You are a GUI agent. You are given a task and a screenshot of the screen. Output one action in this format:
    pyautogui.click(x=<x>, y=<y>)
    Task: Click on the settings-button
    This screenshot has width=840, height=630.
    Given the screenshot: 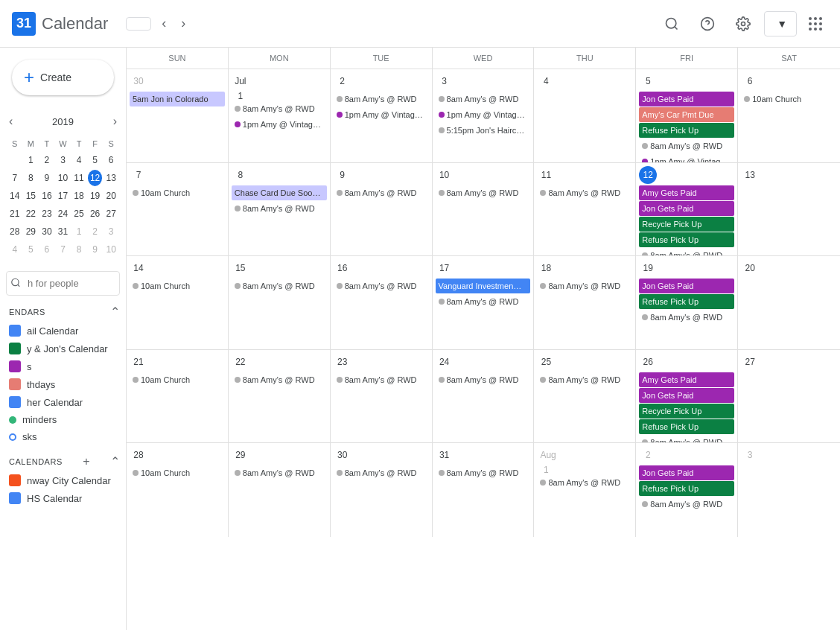 What is the action you would take?
    pyautogui.click(x=743, y=24)
    